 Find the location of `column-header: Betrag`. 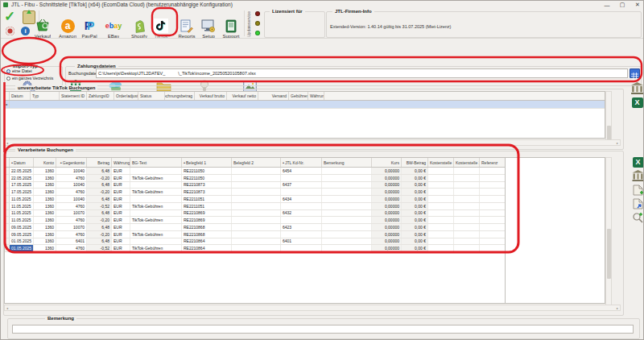

column-header: Betrag is located at coordinates (100, 163).